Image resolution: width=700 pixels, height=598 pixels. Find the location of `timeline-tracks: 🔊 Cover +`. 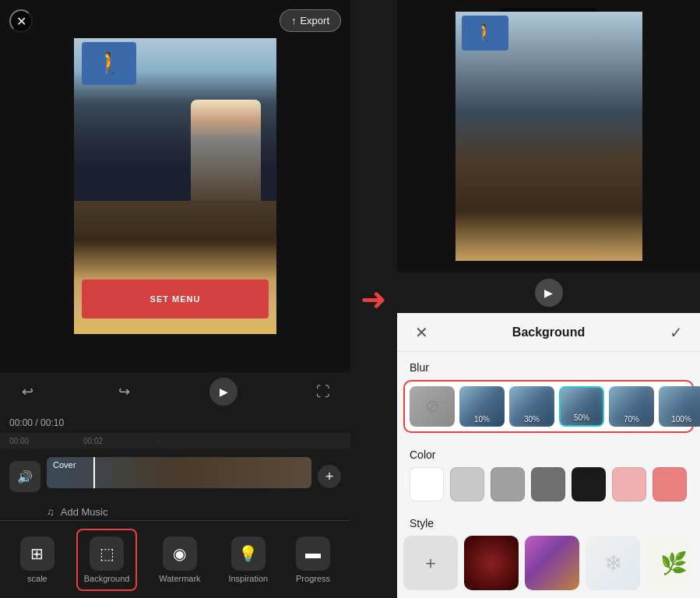

timeline-tracks: 🔊 Cover + is located at coordinates (175, 477).